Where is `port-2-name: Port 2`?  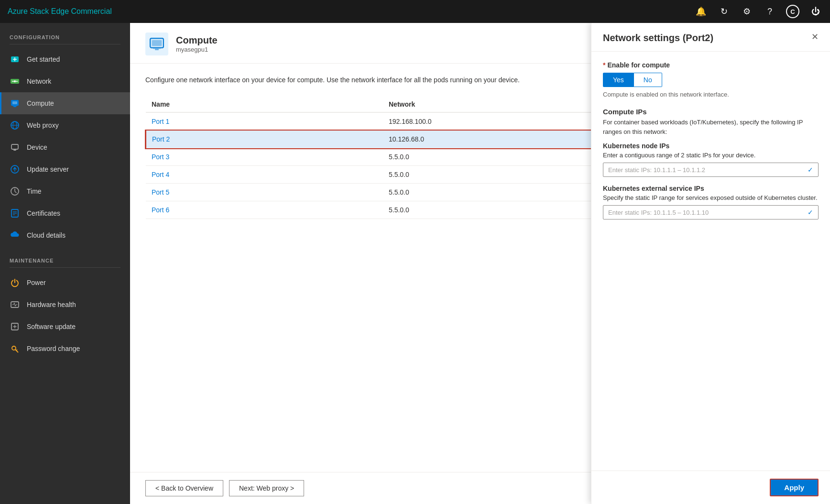
port-2-name: Port 2 is located at coordinates (264, 140).